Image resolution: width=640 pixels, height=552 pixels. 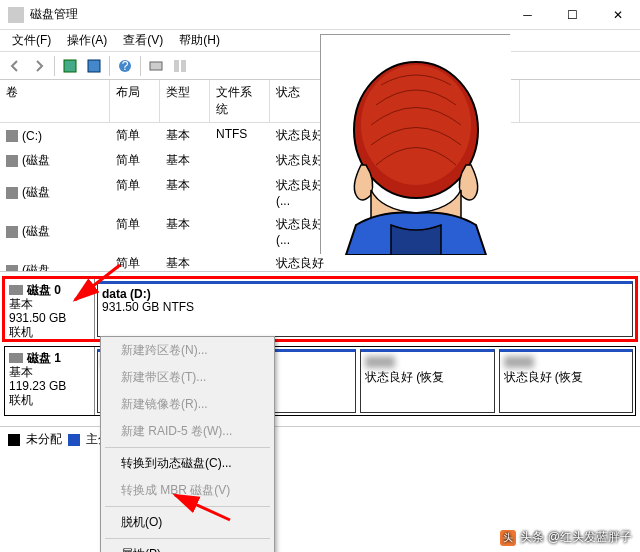 I want to click on partition-data-d: data (D:) 931.50 GB NTFS, so click(x=365, y=309).